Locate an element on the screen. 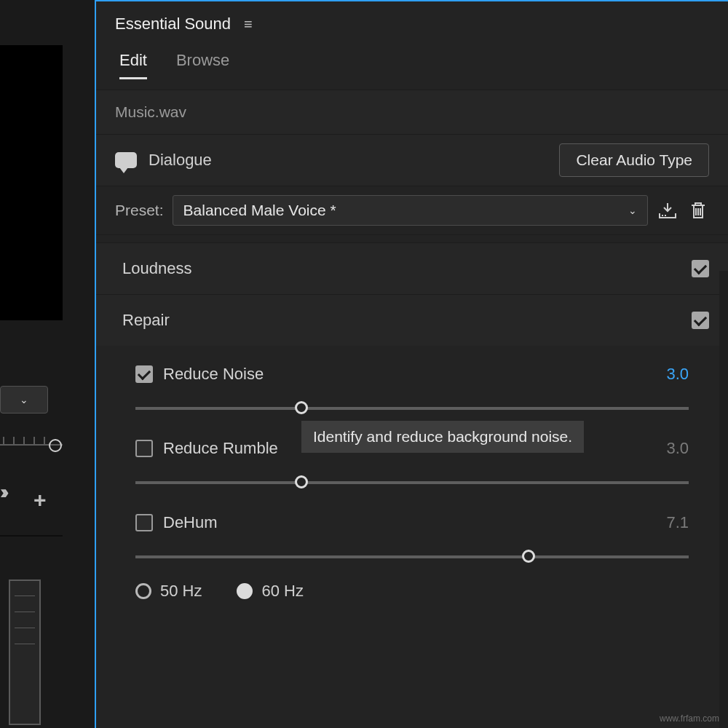  reduce-rumble-slider is located at coordinates (412, 483).